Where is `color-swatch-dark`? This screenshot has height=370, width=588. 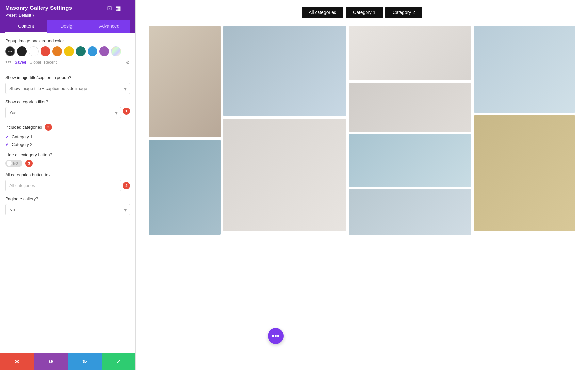 color-swatch-dark is located at coordinates (22, 51).